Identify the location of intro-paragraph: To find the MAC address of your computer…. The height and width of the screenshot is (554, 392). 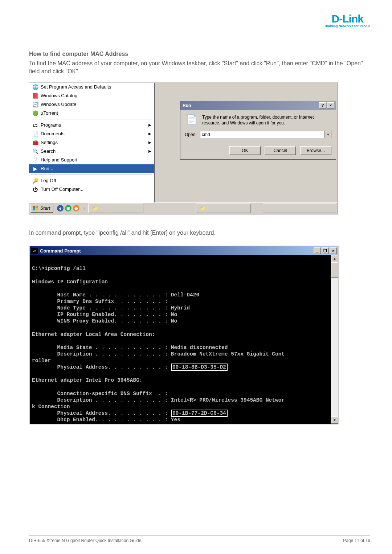
(200, 67).